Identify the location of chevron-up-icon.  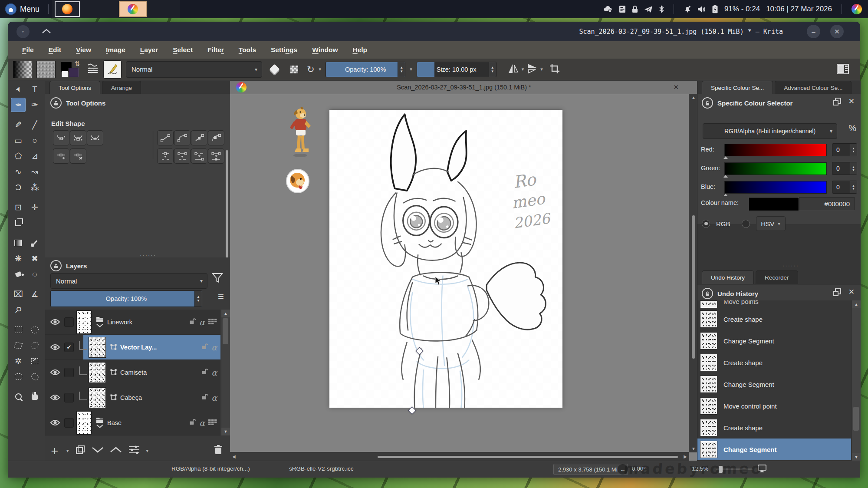
(46, 32).